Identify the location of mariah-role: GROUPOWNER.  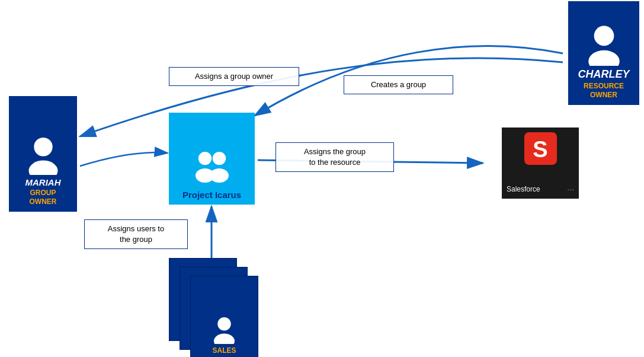
(43, 197).